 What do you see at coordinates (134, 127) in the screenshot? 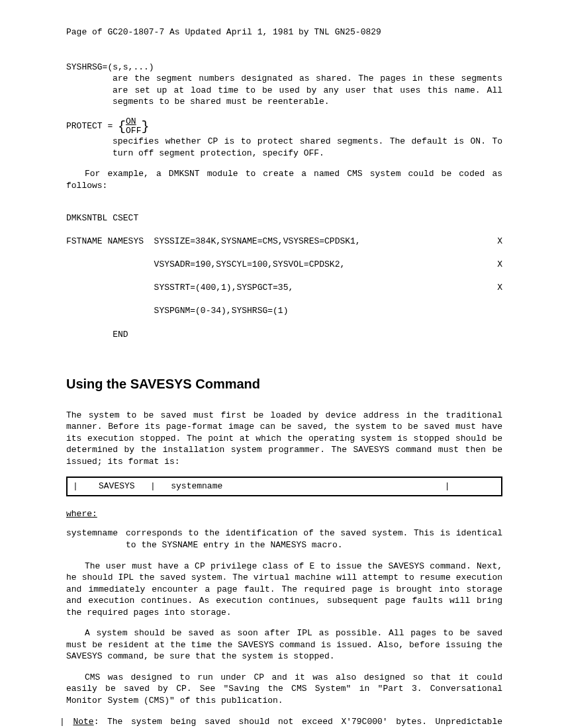
I see `protect-options: ON OFF` at bounding box center [134, 127].